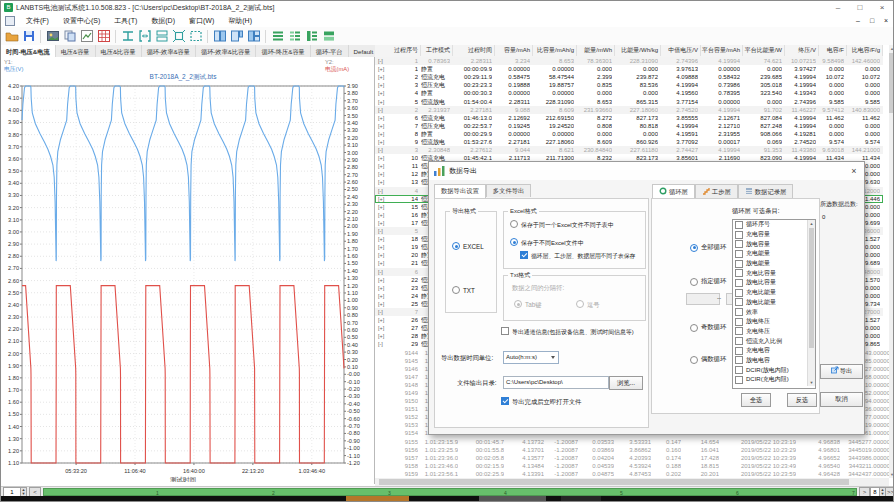 This screenshot has width=894, height=502. I want to click on snapshot-icon, so click(52, 36).